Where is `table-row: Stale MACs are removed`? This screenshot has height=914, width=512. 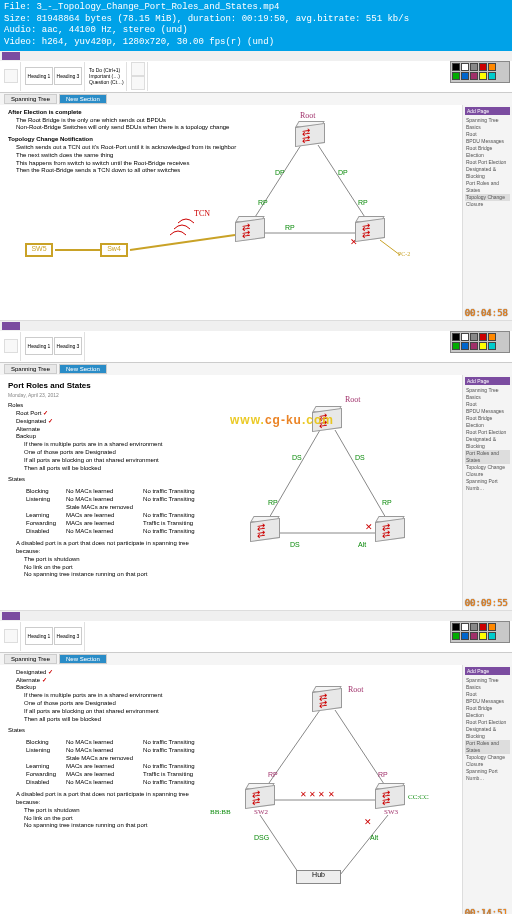
table-row: Stale MACs are removed is located at coordinates (114, 758).